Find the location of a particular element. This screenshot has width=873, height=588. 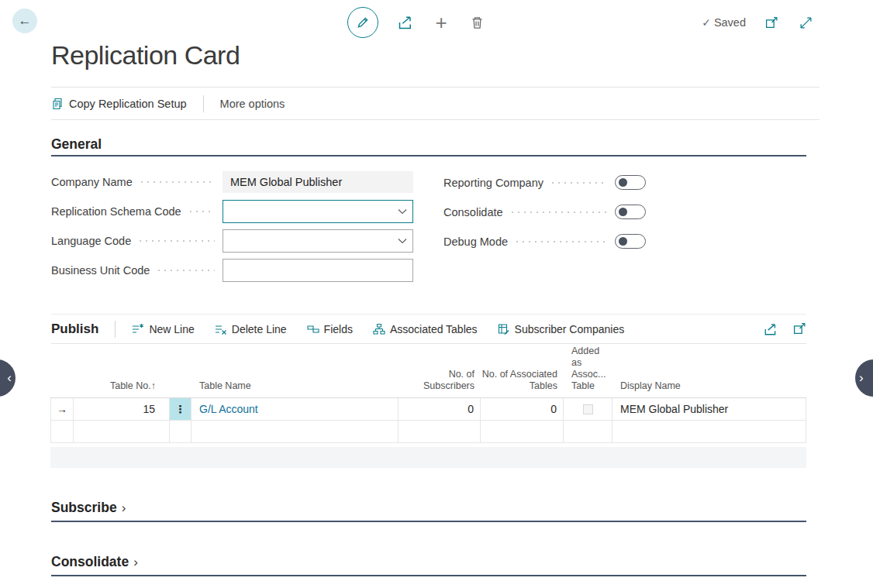

header-display-name: Display Name is located at coordinates (709, 389).